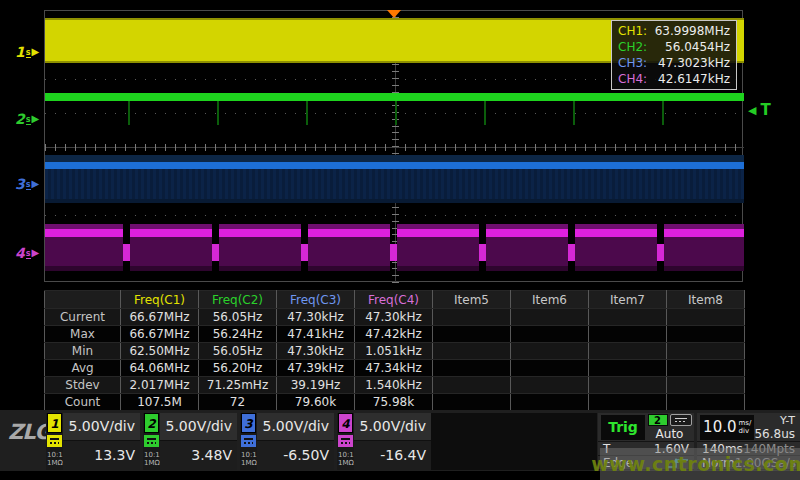  Describe the element at coordinates (160, 402) in the screenshot. I see `table-cell: 107.5M` at that location.